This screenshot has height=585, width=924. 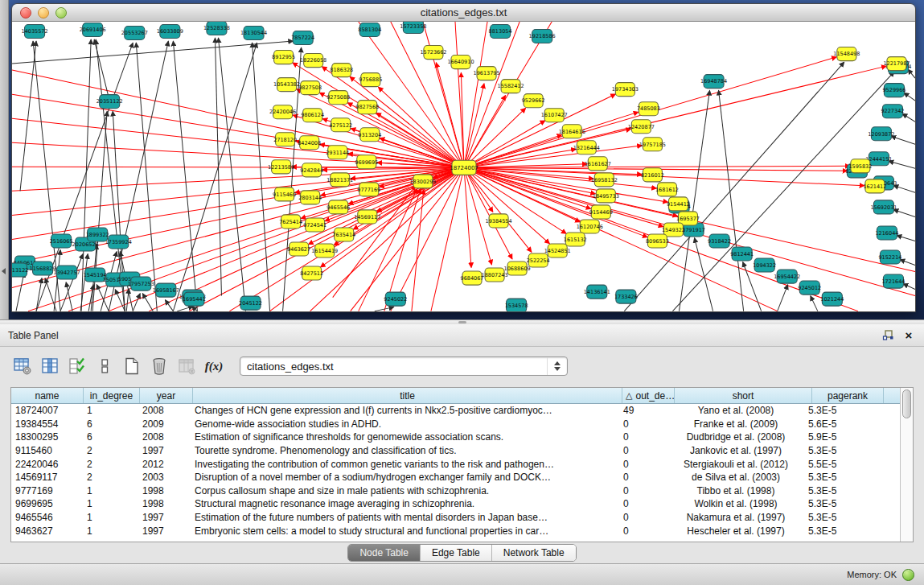 What do you see at coordinates (736, 424) in the screenshot?
I see `table-cell: Franke et al. (2009)` at bounding box center [736, 424].